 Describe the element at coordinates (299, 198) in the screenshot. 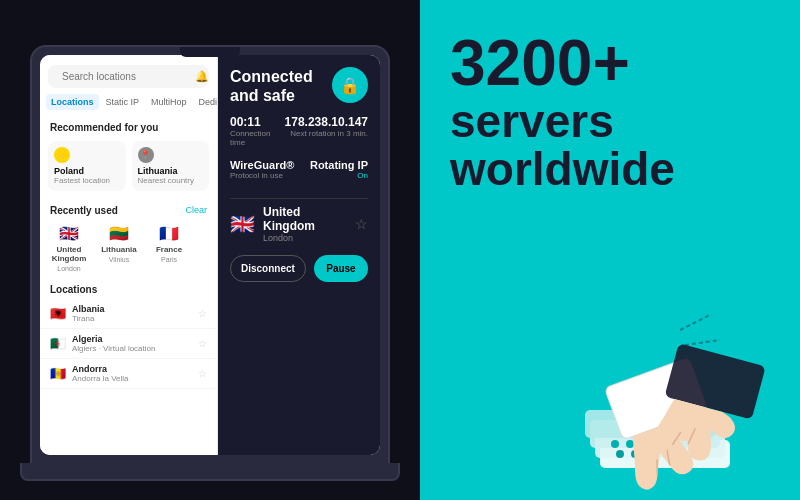

I see `divider` at that location.